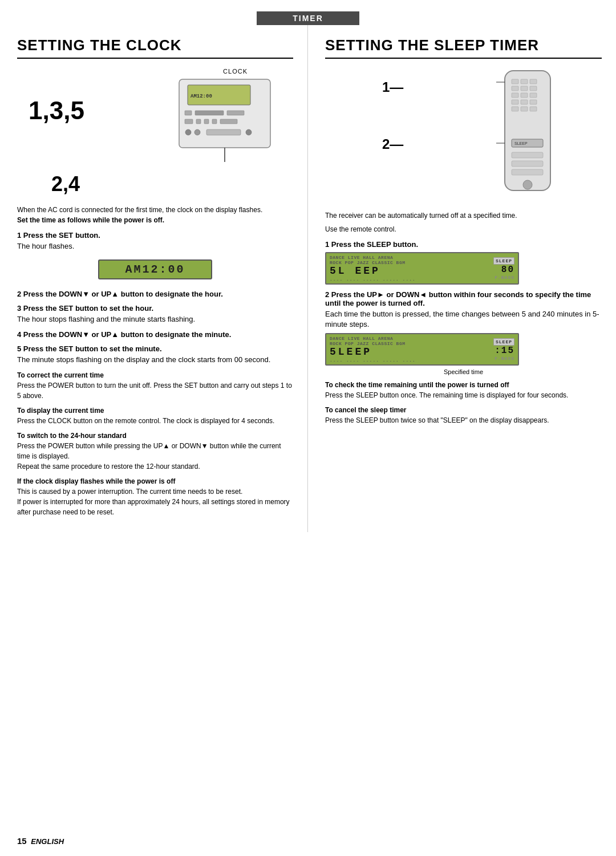 This screenshot has height=856, width=616. I want to click on receiver-drawing: AM12:00, so click(225, 131).